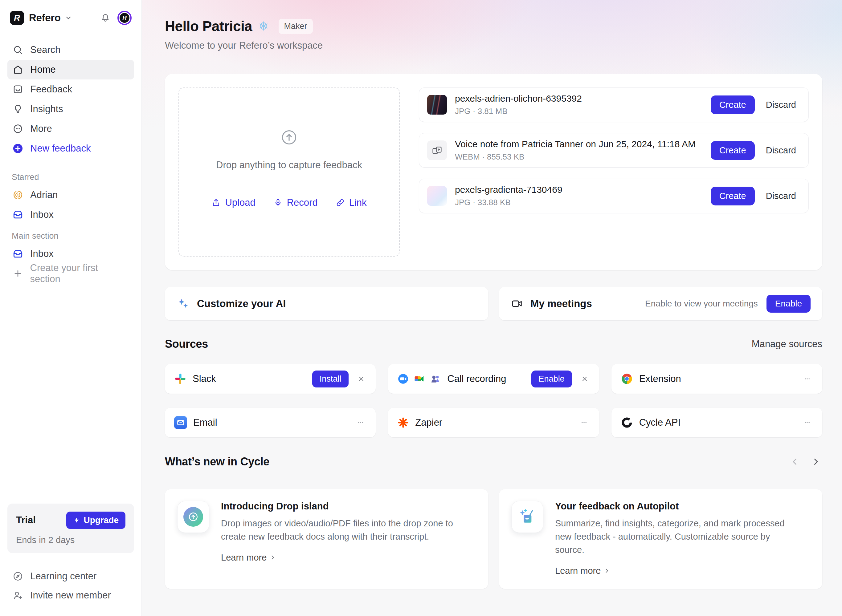  What do you see at coordinates (270, 423) in the screenshot?
I see `source-card-email: Email` at bounding box center [270, 423].